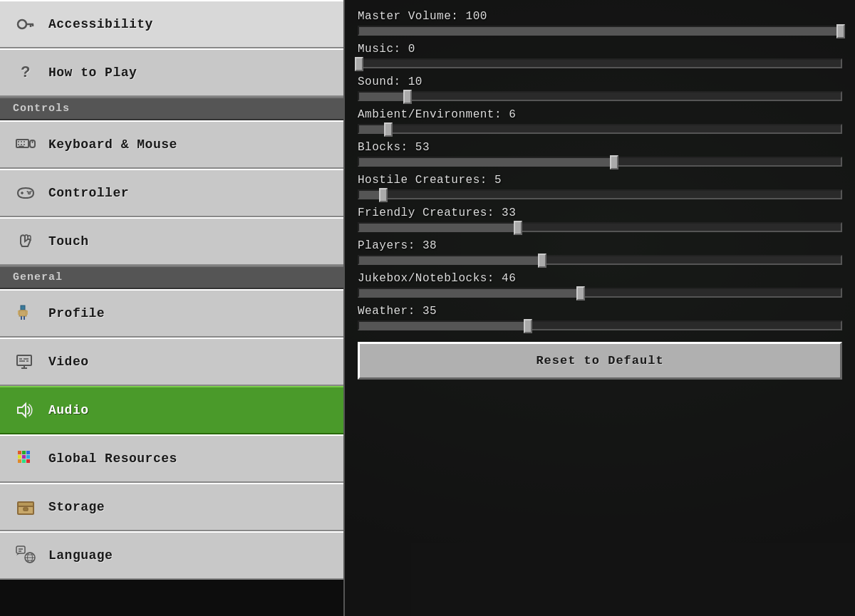  Describe the element at coordinates (600, 147) in the screenshot. I see `slider-label-blocks: Blocks: 53` at that location.